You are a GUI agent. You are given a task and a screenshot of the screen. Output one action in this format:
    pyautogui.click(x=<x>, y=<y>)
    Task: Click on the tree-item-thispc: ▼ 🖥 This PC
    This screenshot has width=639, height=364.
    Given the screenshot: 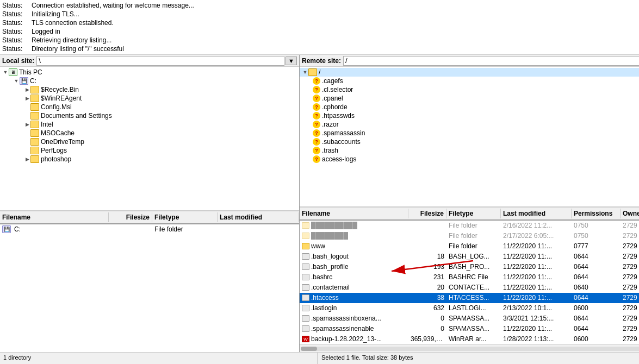 What is the action you would take?
    pyautogui.click(x=150, y=72)
    